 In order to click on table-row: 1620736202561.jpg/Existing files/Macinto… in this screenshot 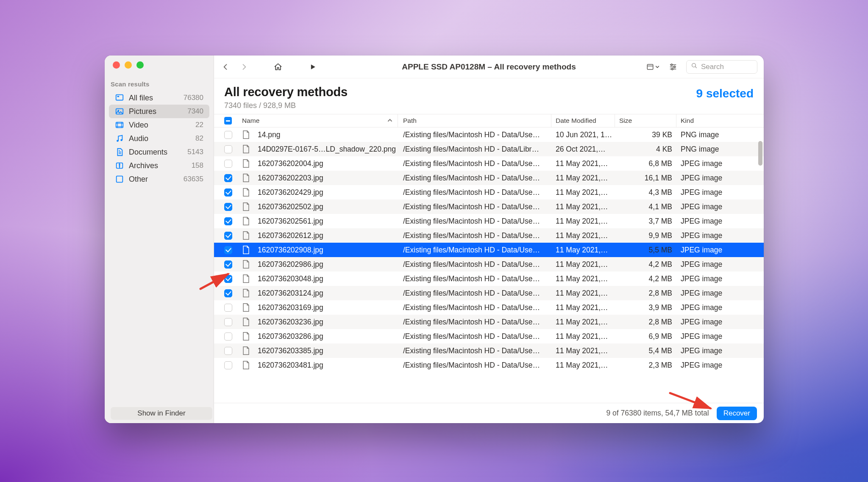, I will do `click(489, 221)`.